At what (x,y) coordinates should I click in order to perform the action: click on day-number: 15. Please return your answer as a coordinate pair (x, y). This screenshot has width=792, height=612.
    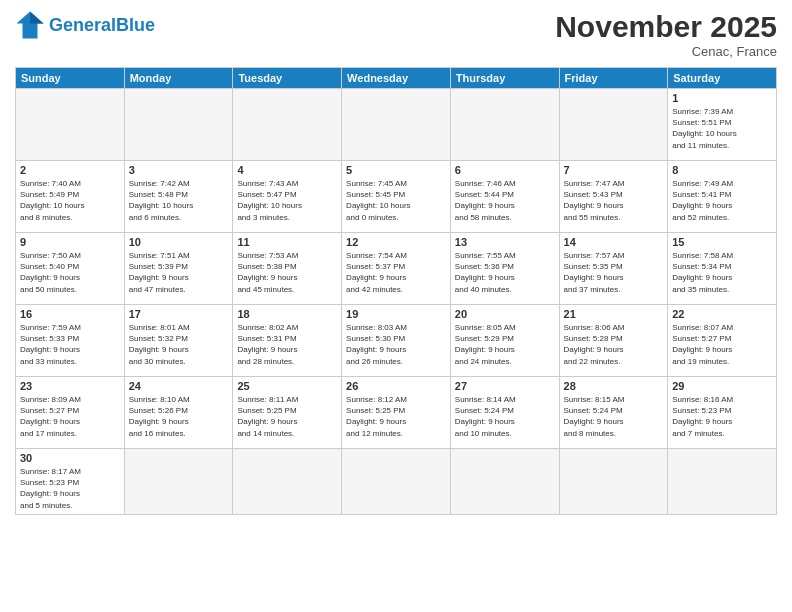
    Looking at the image, I should click on (722, 242).